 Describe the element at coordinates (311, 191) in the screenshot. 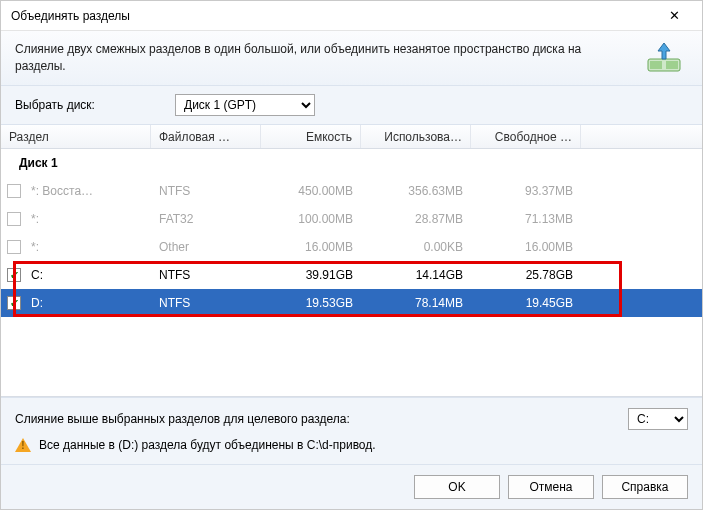

I see `cell-capacity: 450.00MB` at that location.